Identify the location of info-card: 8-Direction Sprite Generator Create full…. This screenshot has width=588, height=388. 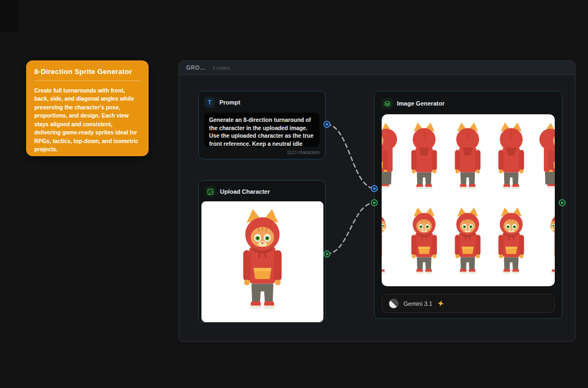
(87, 108).